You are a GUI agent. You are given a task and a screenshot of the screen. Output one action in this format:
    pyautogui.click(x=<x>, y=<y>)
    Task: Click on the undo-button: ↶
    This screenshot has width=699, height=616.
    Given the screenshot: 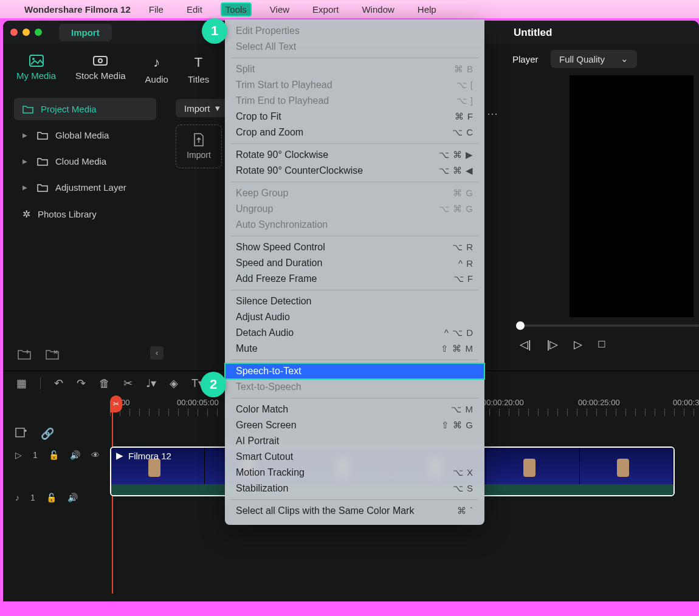 What is the action you would take?
    pyautogui.click(x=58, y=383)
    